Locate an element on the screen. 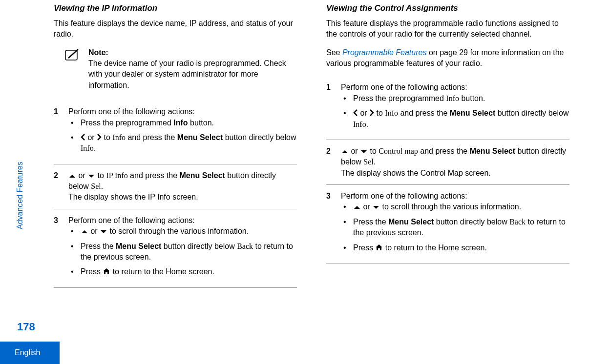 This screenshot has height=364, width=589. text-bold: Info is located at coordinates (181, 123).